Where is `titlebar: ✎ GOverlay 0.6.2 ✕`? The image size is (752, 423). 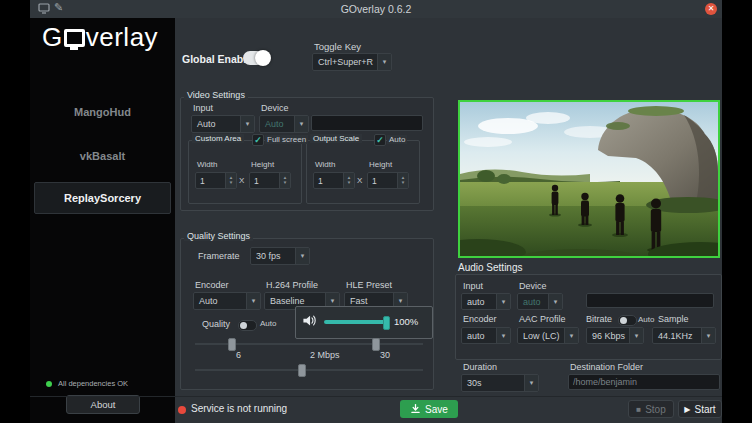 titlebar: ✎ GOverlay 0.6.2 ✕ is located at coordinates (376, 9).